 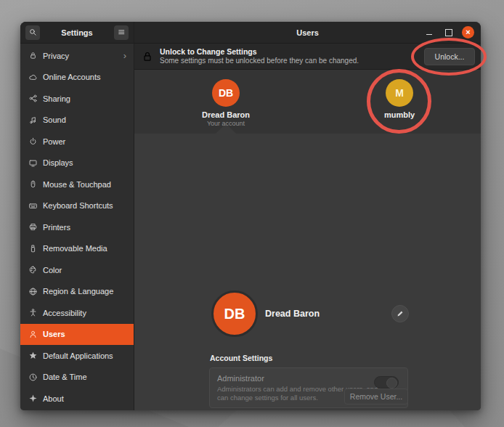 I want to click on headerbar: Users ×, so click(x=308, y=33).